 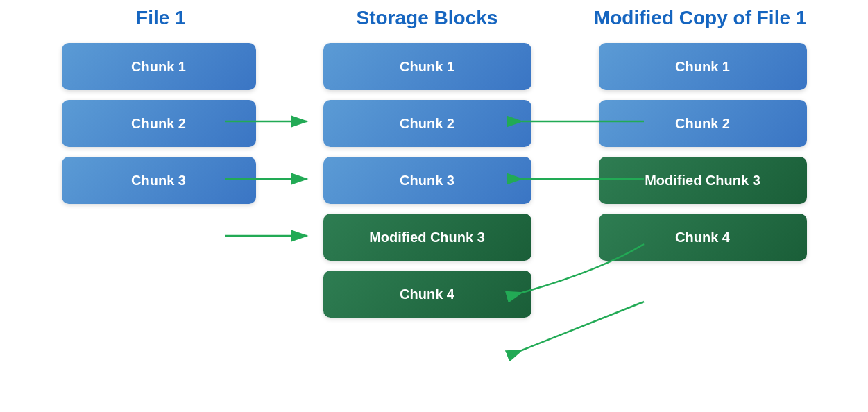 I want to click on right-header: Modified Copy of File 1, so click(x=700, y=18).